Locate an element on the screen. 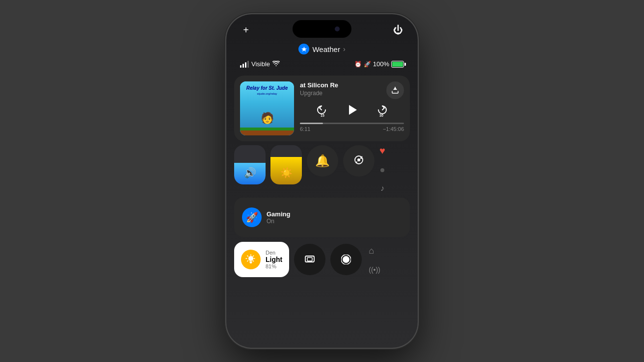 The width and height of the screenshot is (644, 362). alarm-icon: ⏰ is located at coordinates (358, 64).